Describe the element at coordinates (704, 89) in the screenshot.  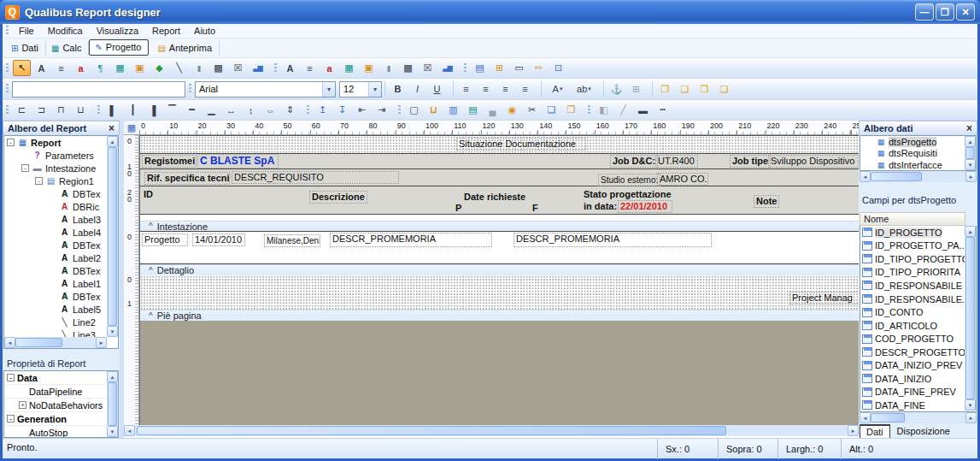
I see `move-forward-button: ❐` at that location.